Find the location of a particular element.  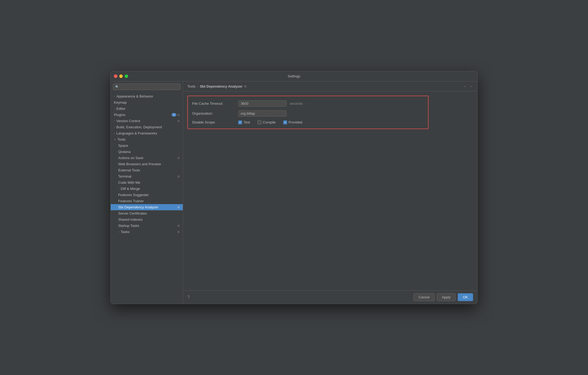

forward-arrow: → is located at coordinates (471, 86).